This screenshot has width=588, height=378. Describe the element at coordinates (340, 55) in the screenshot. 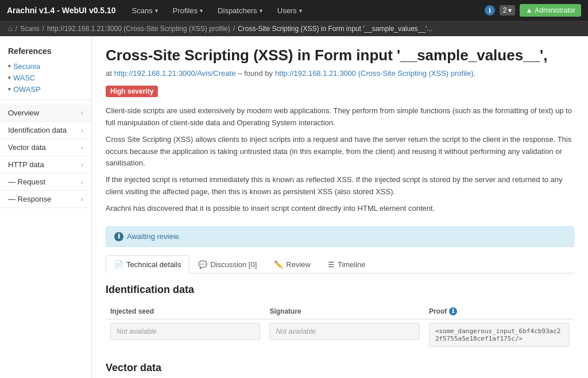

I see `page-title: Cross-Site Scripting (XSS) in Form input…` at that location.